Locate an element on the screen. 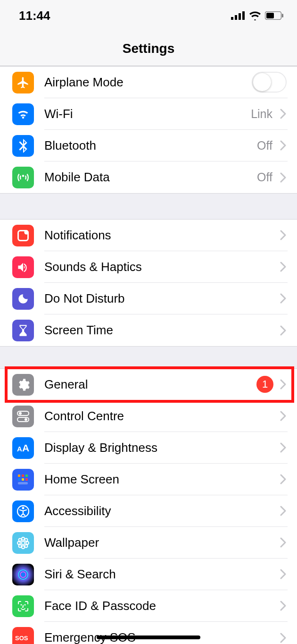 Image resolution: width=297 pixels, height=644 pixels. row-emergency-sos: SOS Emergency SOS is located at coordinates (148, 633).